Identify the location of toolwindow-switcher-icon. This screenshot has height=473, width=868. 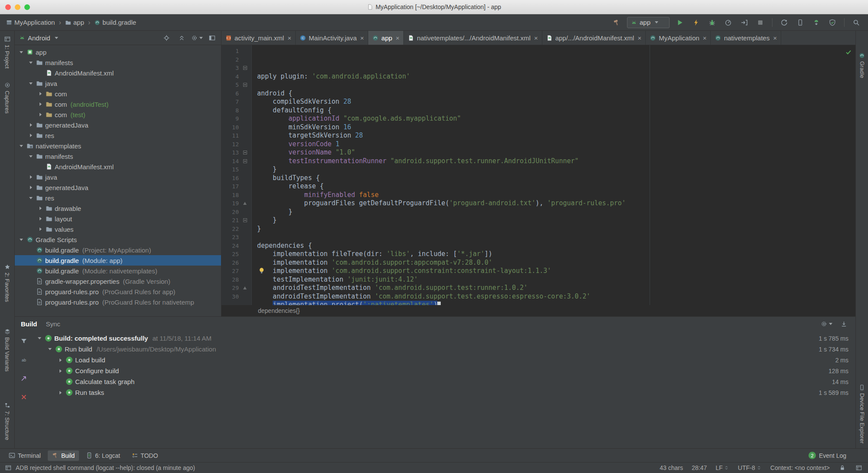
(8, 468).